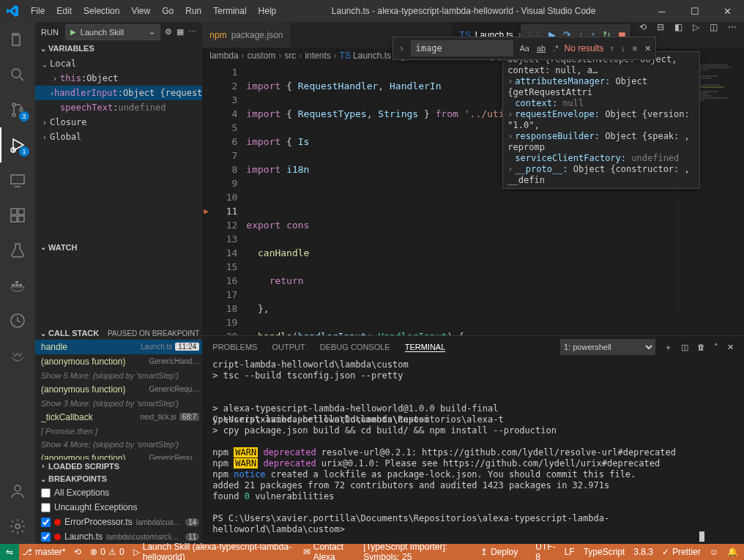  I want to click on menu-selection: Selection, so click(101, 11).